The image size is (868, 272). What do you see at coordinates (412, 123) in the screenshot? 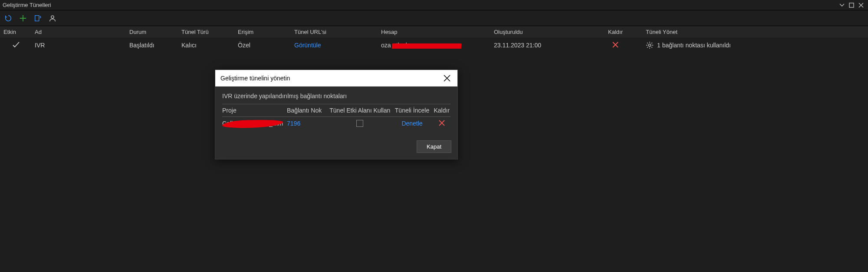
I see `inspect-tunnel-link: Denetle` at bounding box center [412, 123].